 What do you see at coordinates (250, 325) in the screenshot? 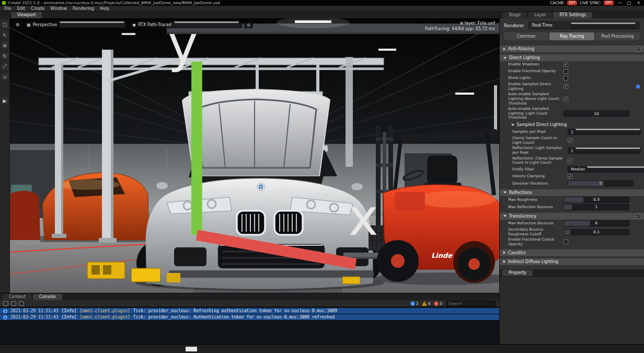
I see `console-log-area: i 2021-03-29 11:51:43 [Info] [omni.clien…` at bounding box center [250, 325].